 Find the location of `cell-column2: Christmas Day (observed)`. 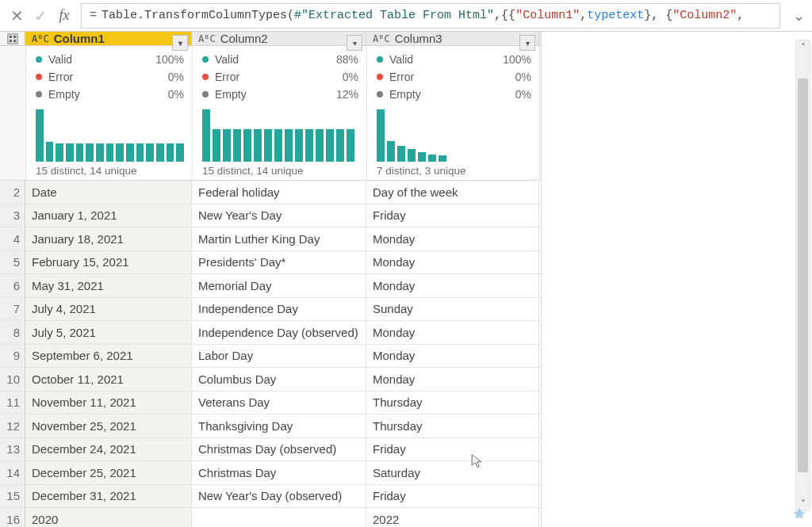

cell-column2: Christmas Day (observed) is located at coordinates (279, 450).